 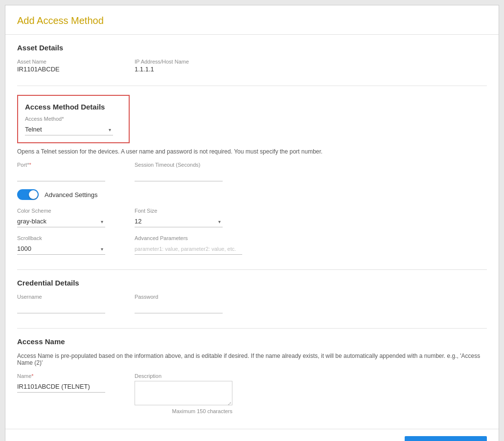 I want to click on access-name-fields-row: Name Description ⤢ Maximum 150 character…, so click(x=252, y=394).